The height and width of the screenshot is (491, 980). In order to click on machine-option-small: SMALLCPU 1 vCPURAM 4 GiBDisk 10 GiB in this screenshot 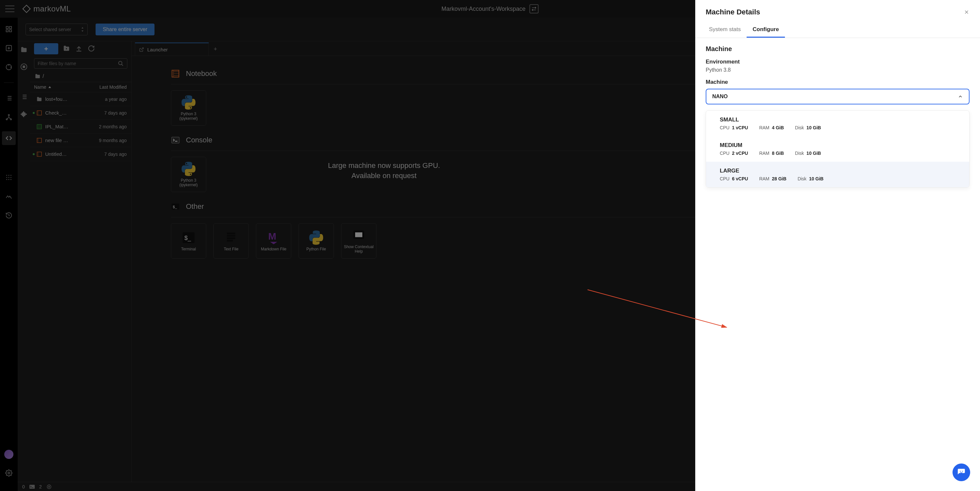, I will do `click(838, 123)`.